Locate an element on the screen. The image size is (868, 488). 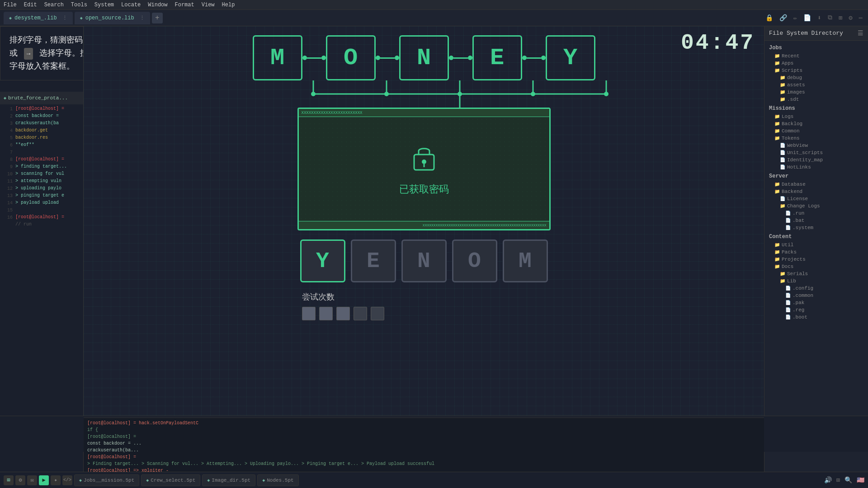
tree-item-backend: 📁Backend is located at coordinates (816, 192).